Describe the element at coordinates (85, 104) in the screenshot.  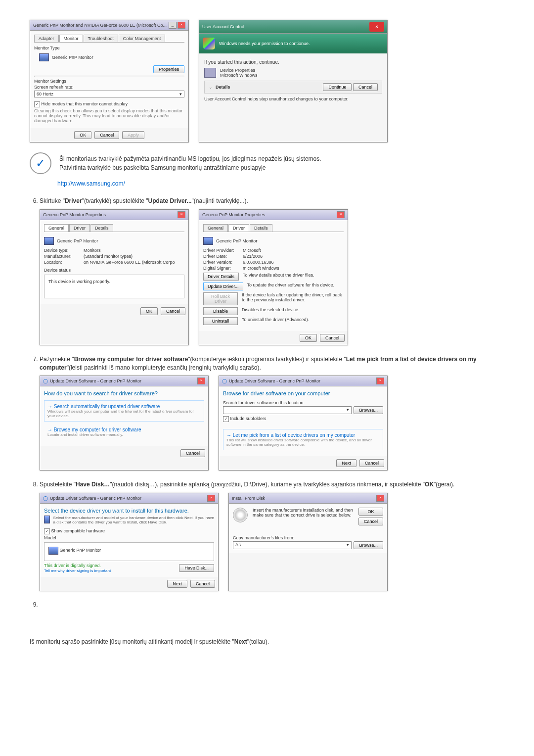
I see `hide-modes-label: Hide modes that this monitor cannot disp…` at that location.